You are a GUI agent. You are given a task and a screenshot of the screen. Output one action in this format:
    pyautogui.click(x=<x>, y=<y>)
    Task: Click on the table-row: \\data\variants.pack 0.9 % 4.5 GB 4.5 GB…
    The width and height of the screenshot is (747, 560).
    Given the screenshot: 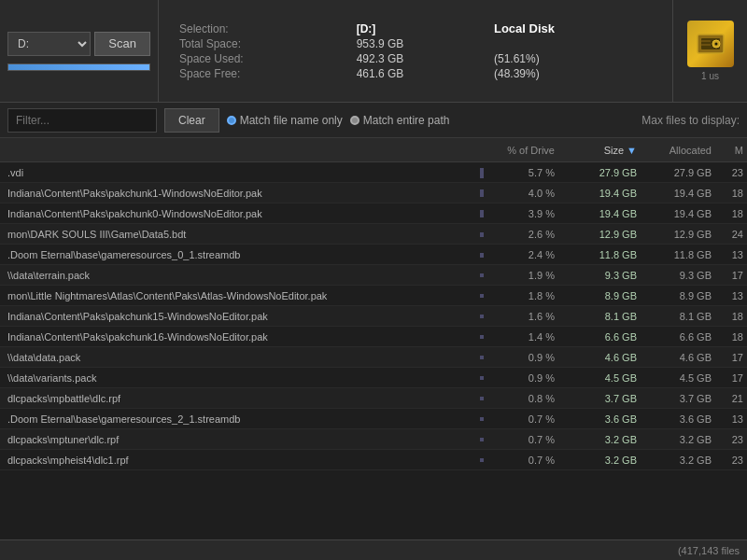 What is the action you would take?
    pyautogui.click(x=374, y=378)
    